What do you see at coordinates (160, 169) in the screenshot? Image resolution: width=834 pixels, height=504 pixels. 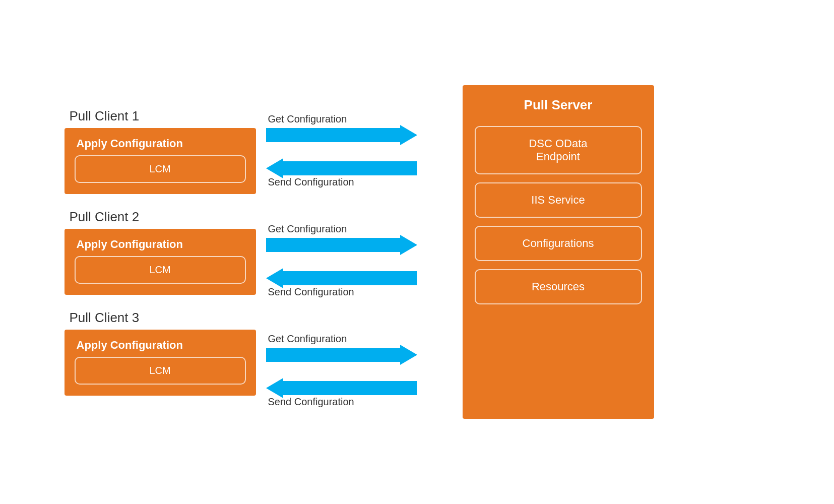 I see `client-1-lcm: LCM` at bounding box center [160, 169].